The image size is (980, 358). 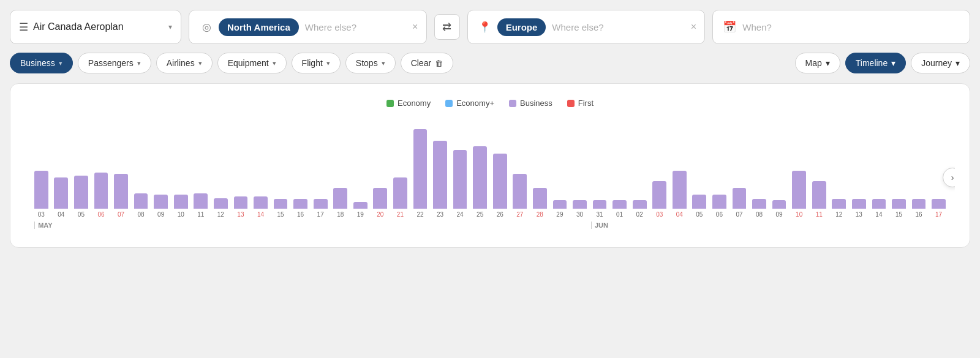 What do you see at coordinates (316, 63) in the screenshot?
I see `flight-filter-button: Flight ▾` at bounding box center [316, 63].